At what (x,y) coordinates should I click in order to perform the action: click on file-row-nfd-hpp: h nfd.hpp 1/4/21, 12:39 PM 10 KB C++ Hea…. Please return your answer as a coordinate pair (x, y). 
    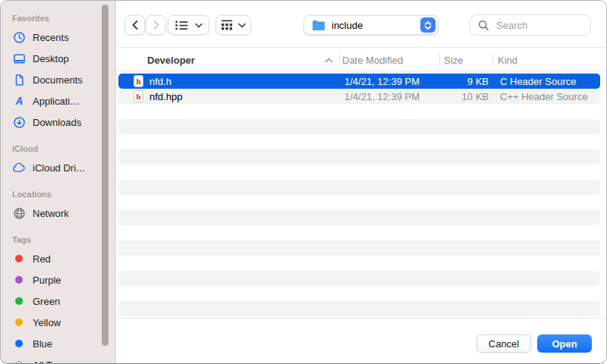
    Looking at the image, I should click on (360, 96).